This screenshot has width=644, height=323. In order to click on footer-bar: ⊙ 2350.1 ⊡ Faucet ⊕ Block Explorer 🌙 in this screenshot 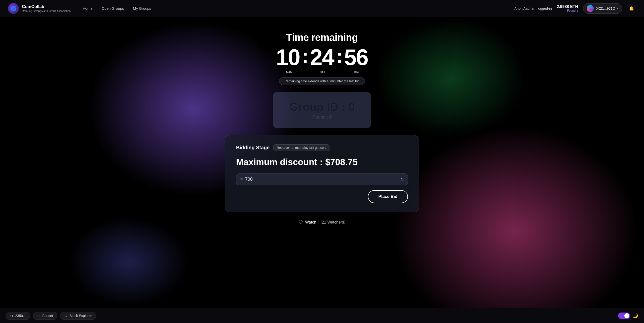, I will do `click(322, 315)`.